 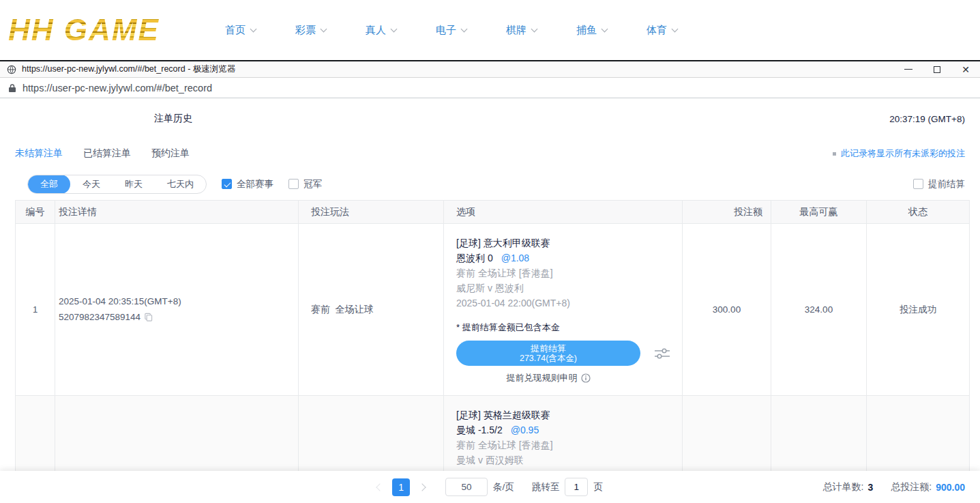 I want to click on window-controls: ✕, so click(x=937, y=70).